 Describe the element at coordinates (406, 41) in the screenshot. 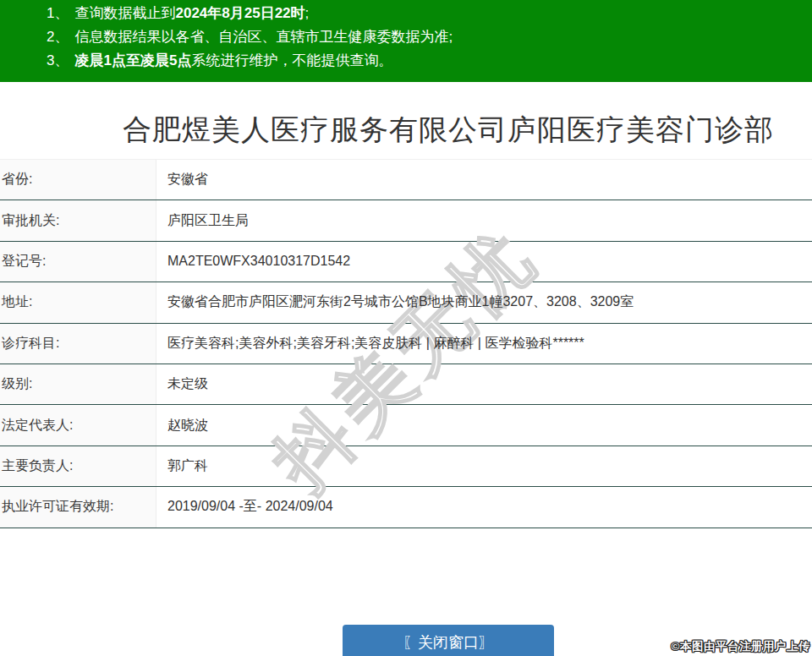

I see `notice-banner: 1、 查询数据截止到2024年8月25日22时; 2、 信息数据结果以各省、自治…` at that location.